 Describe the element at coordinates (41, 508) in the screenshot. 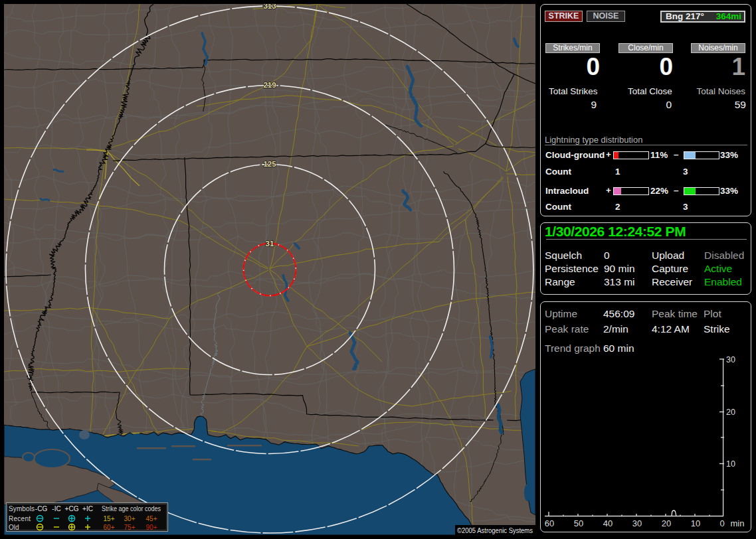

I see `svg-text: -CG` at that location.